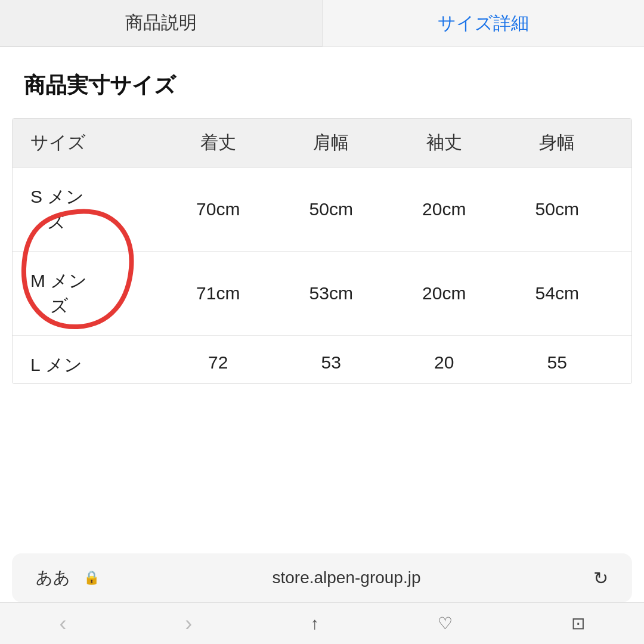 The width and height of the screenshot is (644, 644). What do you see at coordinates (322, 210) in the screenshot?
I see `table-row: S メンズ 70cm 50cm 20cm 50cm` at bounding box center [322, 210].